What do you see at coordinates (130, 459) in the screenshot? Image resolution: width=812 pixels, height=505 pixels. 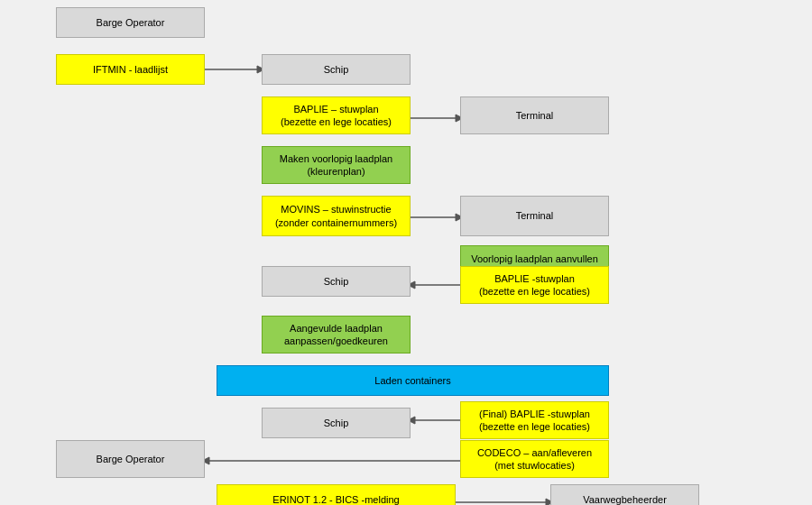 I see `barge-operator-bottom: Barge Operator` at bounding box center [130, 459].